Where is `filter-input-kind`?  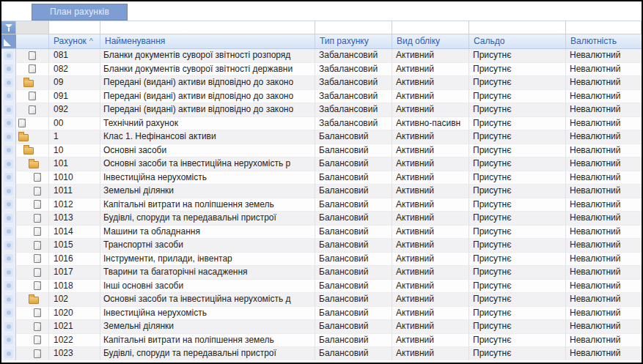
filter-input-kind is located at coordinates (431, 28).